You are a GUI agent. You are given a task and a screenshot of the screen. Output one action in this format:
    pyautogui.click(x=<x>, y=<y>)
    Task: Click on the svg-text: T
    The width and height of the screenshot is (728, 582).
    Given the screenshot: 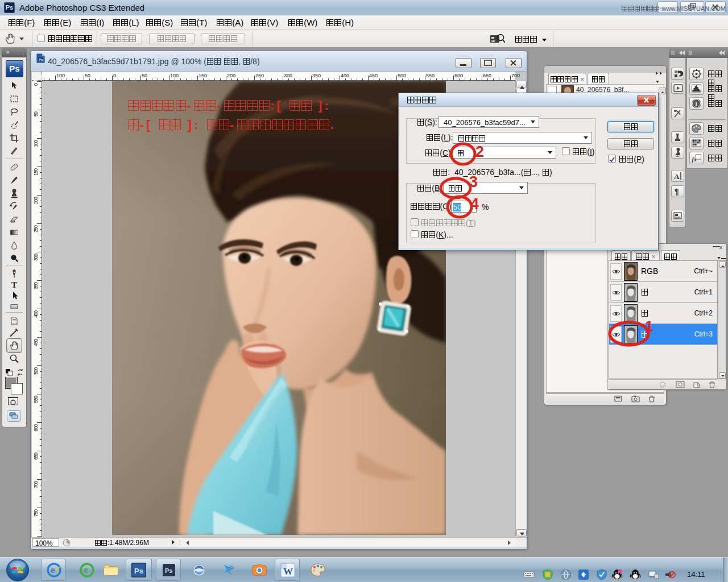 What is the action you would take?
    pyautogui.click(x=14, y=285)
    